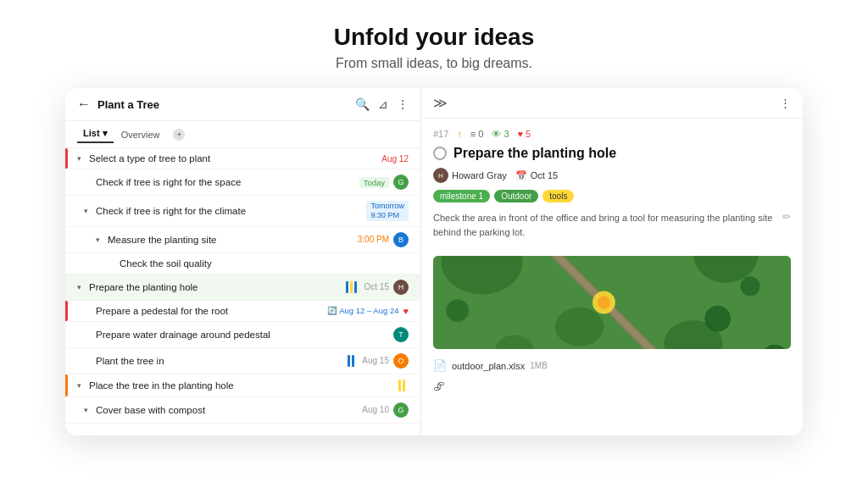 This screenshot has height=488, width=868. I want to click on eye-count: 3, so click(506, 134).